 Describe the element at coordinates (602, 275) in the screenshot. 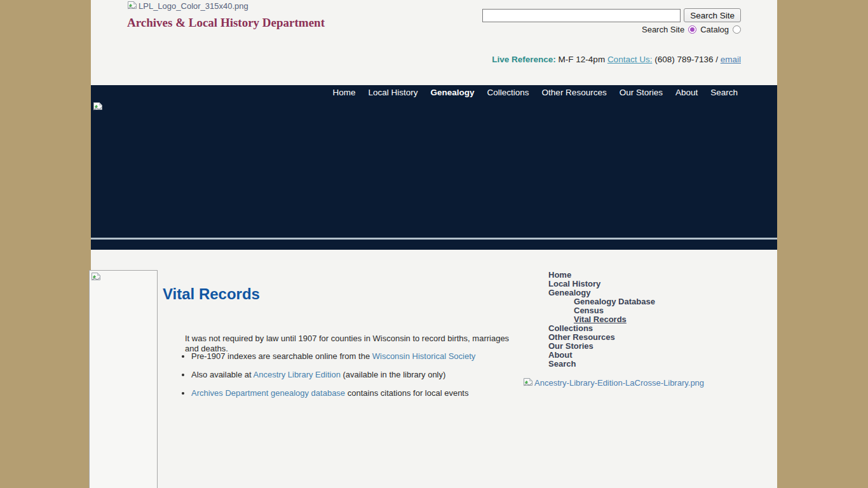

I see `menu-item-home: Home` at that location.